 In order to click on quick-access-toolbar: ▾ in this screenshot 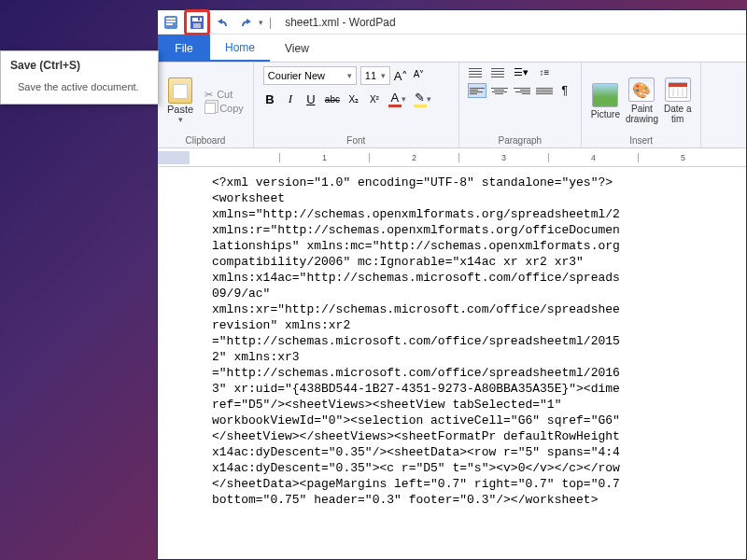, I will do `click(213, 22)`.